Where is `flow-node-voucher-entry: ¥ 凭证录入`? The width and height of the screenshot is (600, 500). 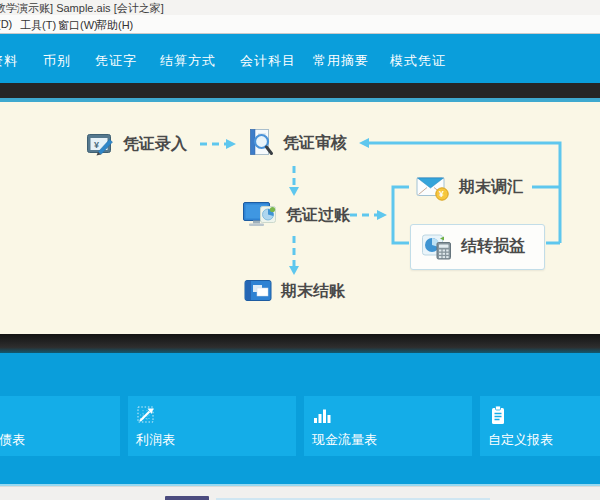
flow-node-voucher-entry: ¥ 凭证录入 is located at coordinates (136, 144).